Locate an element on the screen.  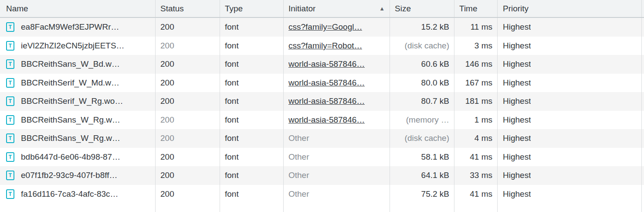
request-name: e07f1fb2-93c9-407f-b8ff… is located at coordinates (69, 175).